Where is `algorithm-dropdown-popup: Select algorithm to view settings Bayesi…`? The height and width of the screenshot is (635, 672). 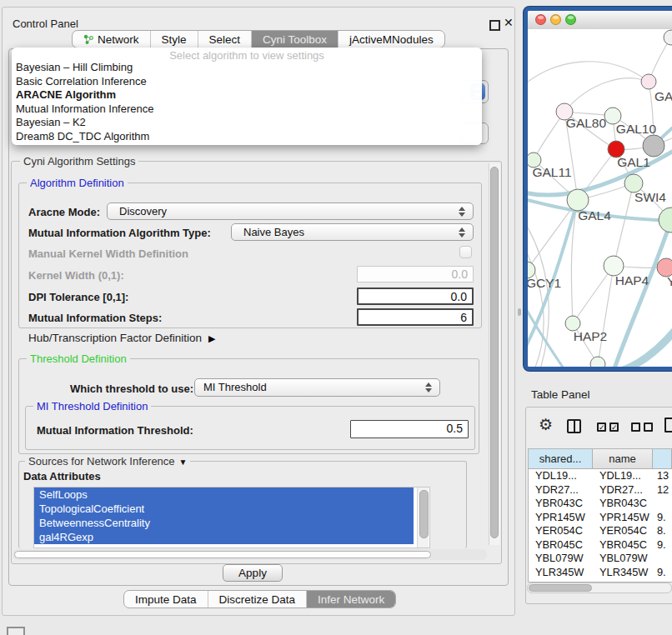
algorithm-dropdown-popup: Select algorithm to view settings Bayesi… is located at coordinates (247, 97).